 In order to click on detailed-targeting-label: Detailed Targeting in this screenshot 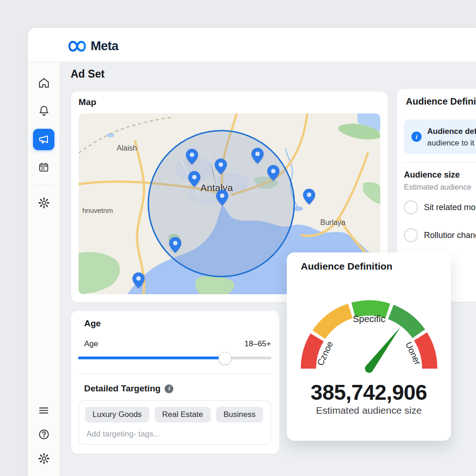, I will do `click(122, 389)`.